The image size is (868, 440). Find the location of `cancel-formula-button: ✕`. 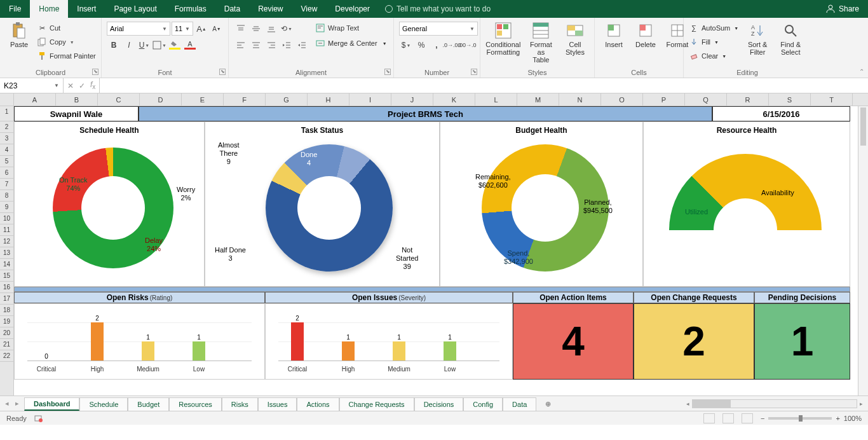

cancel-formula-button: ✕ is located at coordinates (71, 86).